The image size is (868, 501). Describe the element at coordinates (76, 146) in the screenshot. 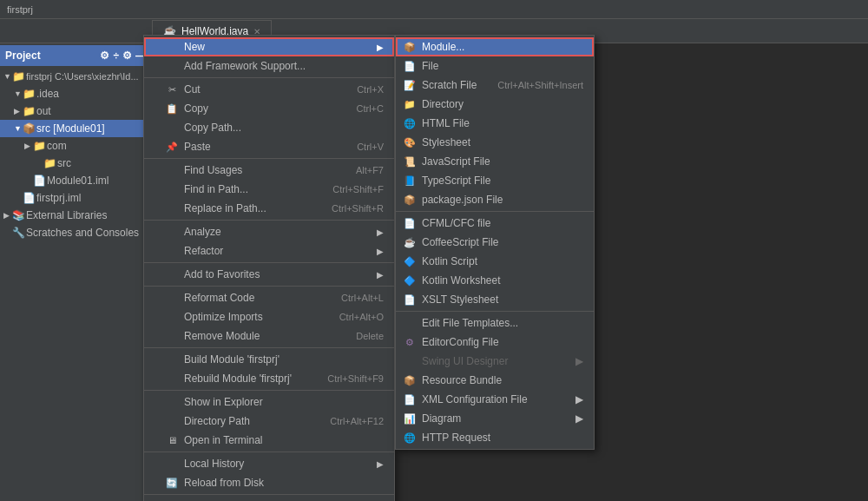

I see `tree-item-com: ▶ 📁 com` at that location.